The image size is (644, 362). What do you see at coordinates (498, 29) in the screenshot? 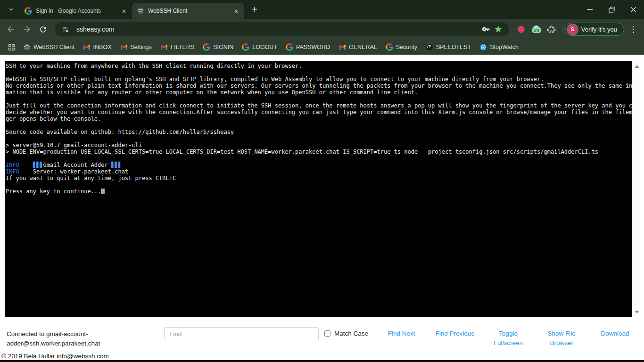
I see `bookmark-star-icon` at bounding box center [498, 29].